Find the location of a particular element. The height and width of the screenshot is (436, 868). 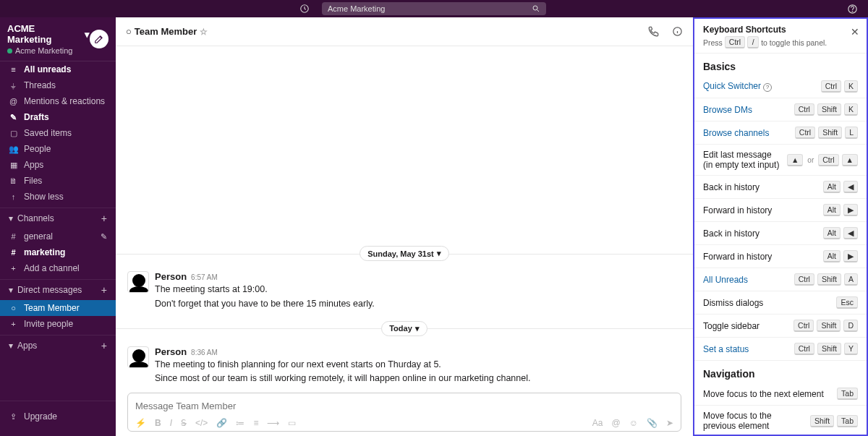

nav-icon: ✎ is located at coordinates (13, 117).